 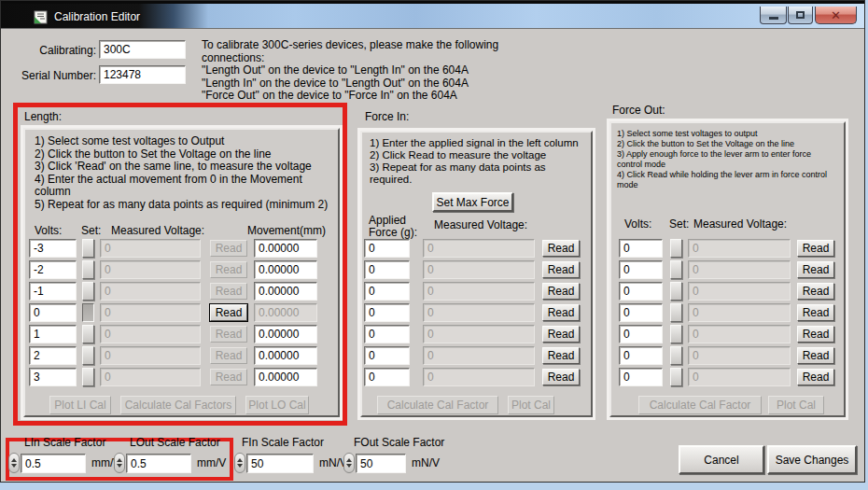 What do you see at coordinates (97, 17) in the screenshot?
I see `window-title: Calibration Editor` at bounding box center [97, 17].